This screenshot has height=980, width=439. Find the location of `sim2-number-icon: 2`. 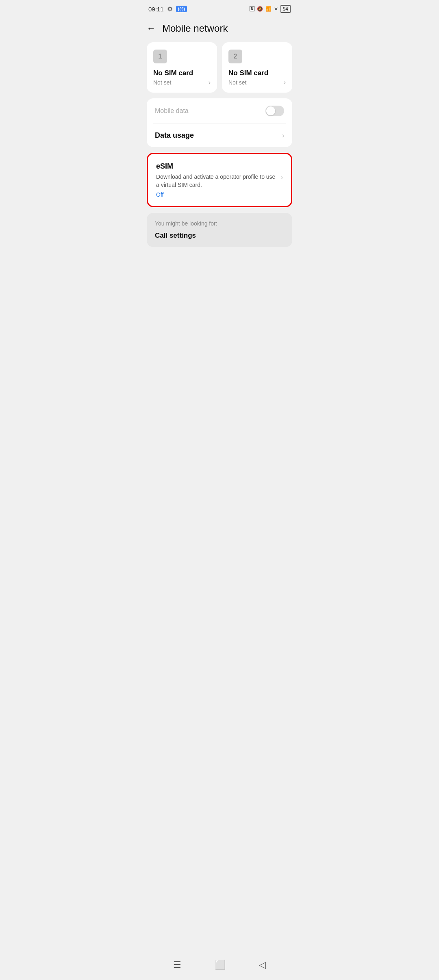

sim2-number-icon: 2 is located at coordinates (235, 56).